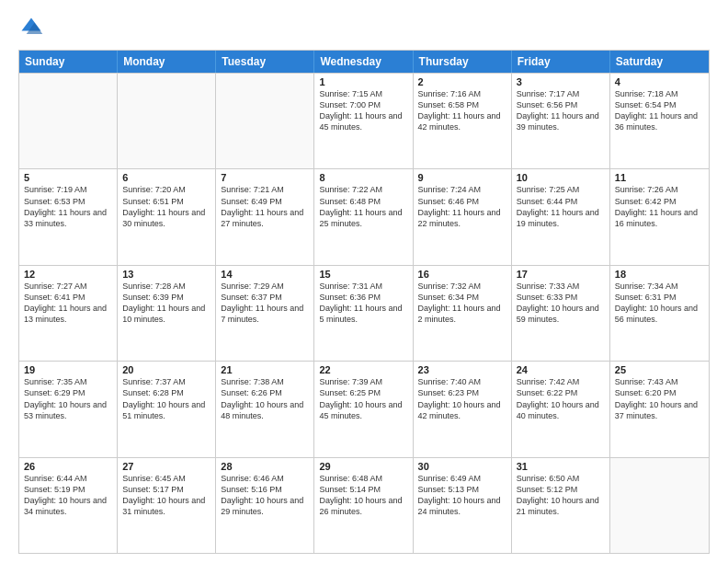  I want to click on day-number: 21, so click(265, 370).